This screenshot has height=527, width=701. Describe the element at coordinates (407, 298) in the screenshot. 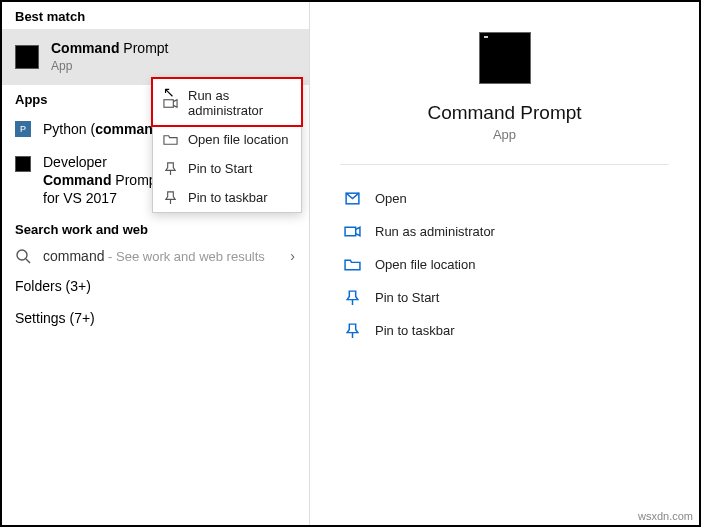

I see `action-label: Pin to Start` at that location.